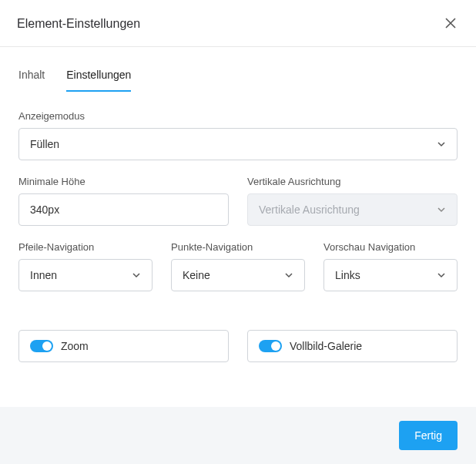  Describe the element at coordinates (43, 275) in the screenshot. I see `arrow-nav-value: Innen` at that location.